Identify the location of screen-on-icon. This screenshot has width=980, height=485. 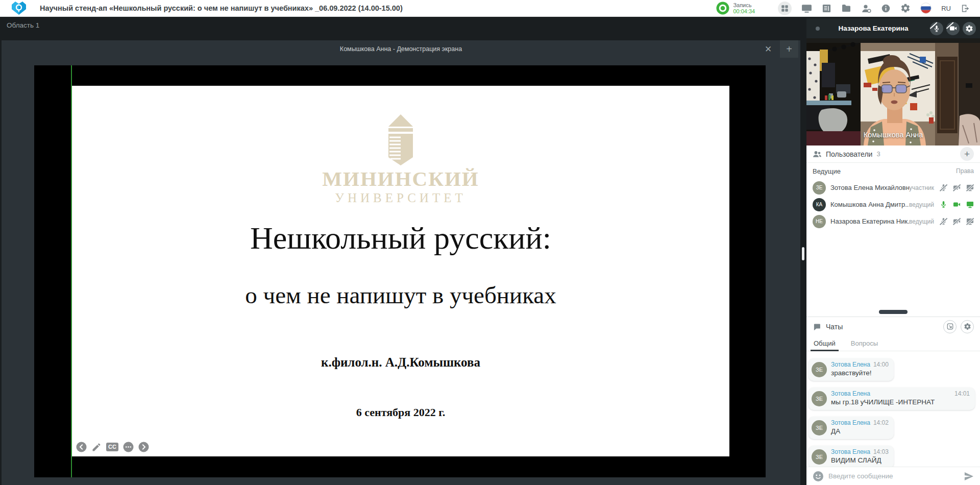
(970, 204).